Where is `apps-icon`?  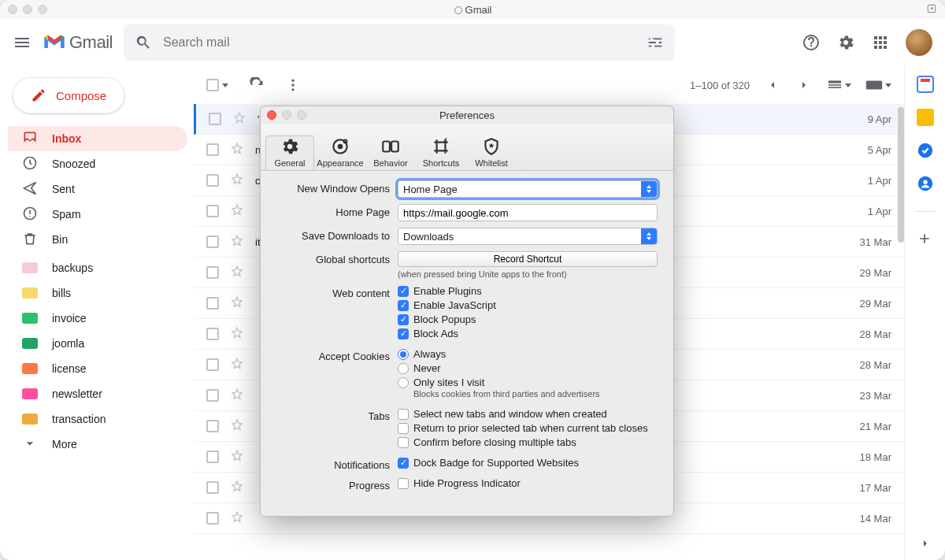 apps-icon is located at coordinates (880, 43).